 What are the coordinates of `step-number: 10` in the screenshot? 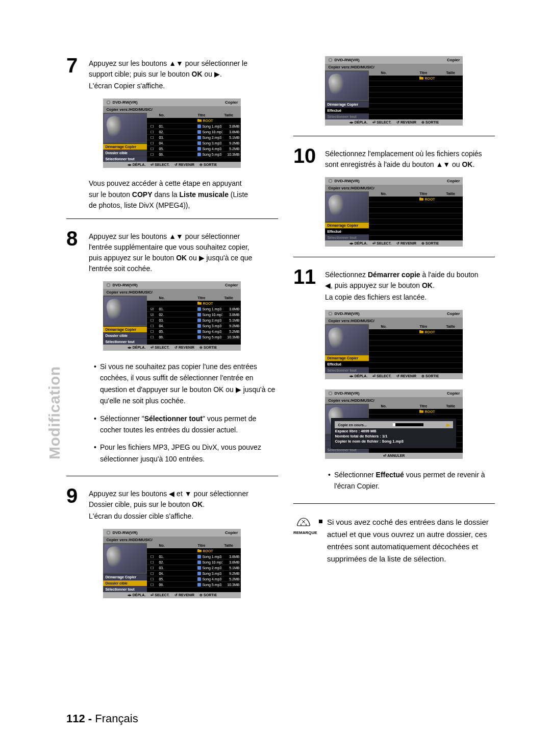 It's located at (307, 158).